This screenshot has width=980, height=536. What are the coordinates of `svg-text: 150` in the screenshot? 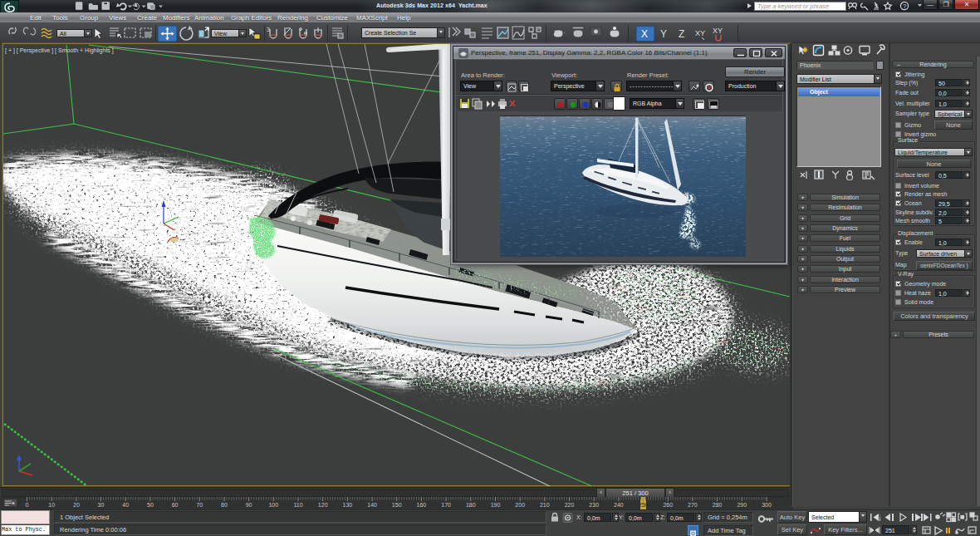 It's located at (397, 505).